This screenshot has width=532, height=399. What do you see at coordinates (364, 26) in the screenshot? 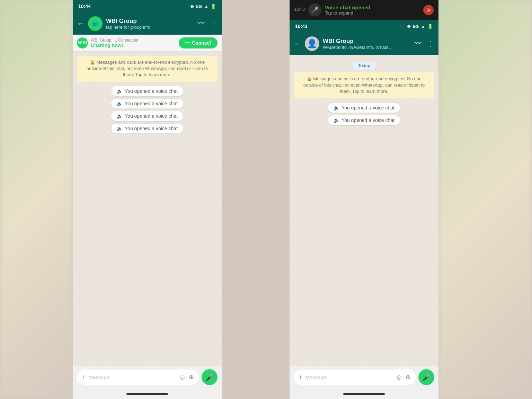
I see `status-bar-right: 10:43 📞 ⊖ 5G ▲ 🔋` at bounding box center [364, 26].